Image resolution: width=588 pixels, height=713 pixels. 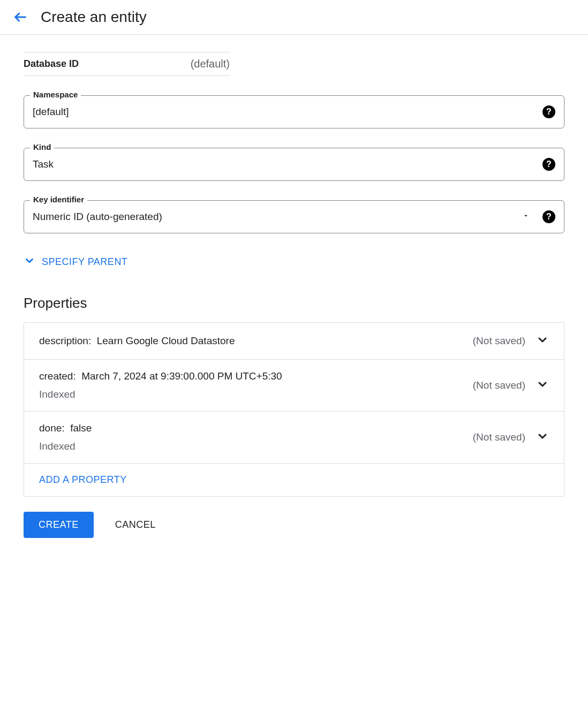 I want to click on dropdown-arrow-icon, so click(x=526, y=217).